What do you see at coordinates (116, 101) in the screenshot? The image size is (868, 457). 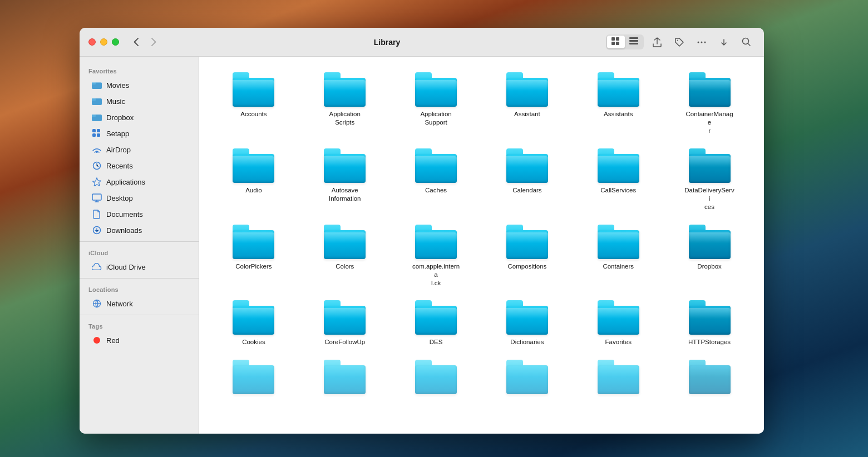 I see `music-label: Music` at bounding box center [116, 101].